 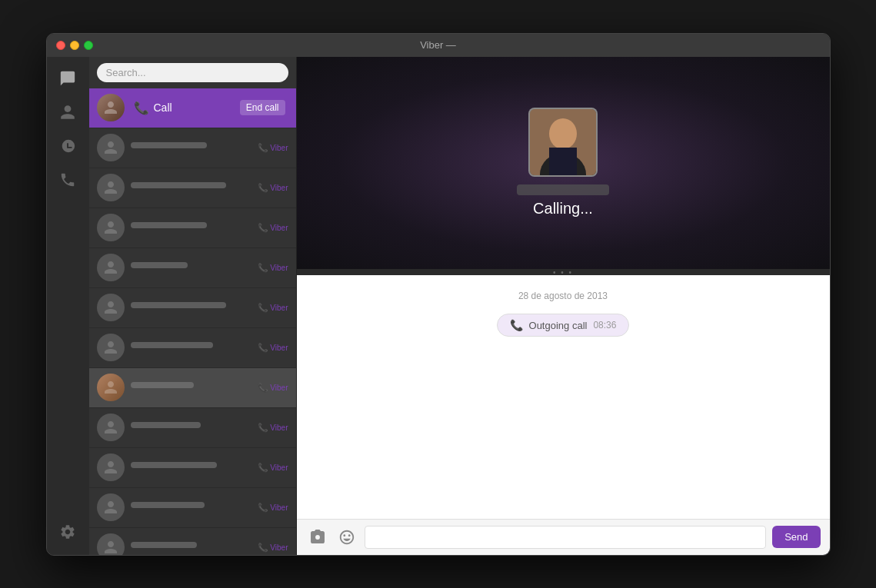 I want to click on traffic-lights, so click(x=75, y=45).